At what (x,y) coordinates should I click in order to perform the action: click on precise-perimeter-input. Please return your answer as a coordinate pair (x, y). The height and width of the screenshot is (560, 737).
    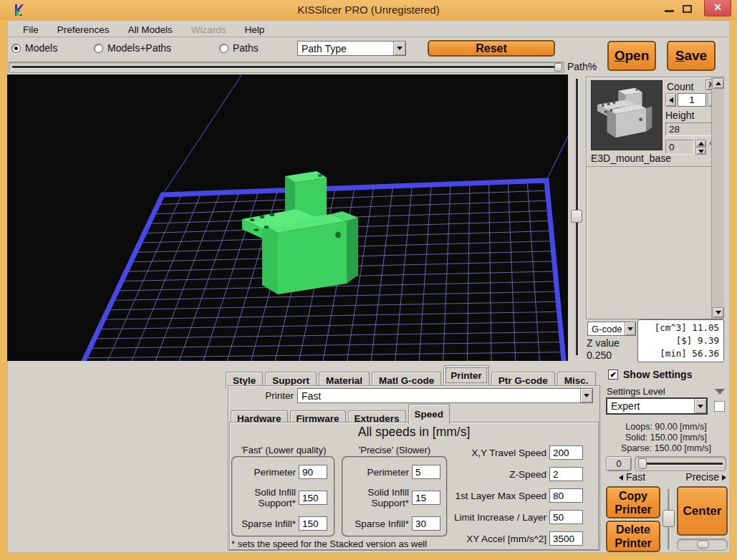
    Looking at the image, I should click on (426, 472).